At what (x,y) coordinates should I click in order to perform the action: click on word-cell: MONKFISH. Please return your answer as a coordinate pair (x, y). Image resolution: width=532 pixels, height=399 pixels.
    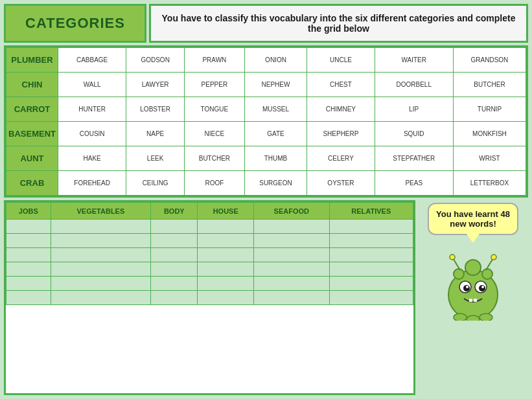
    Looking at the image, I should click on (489, 134).